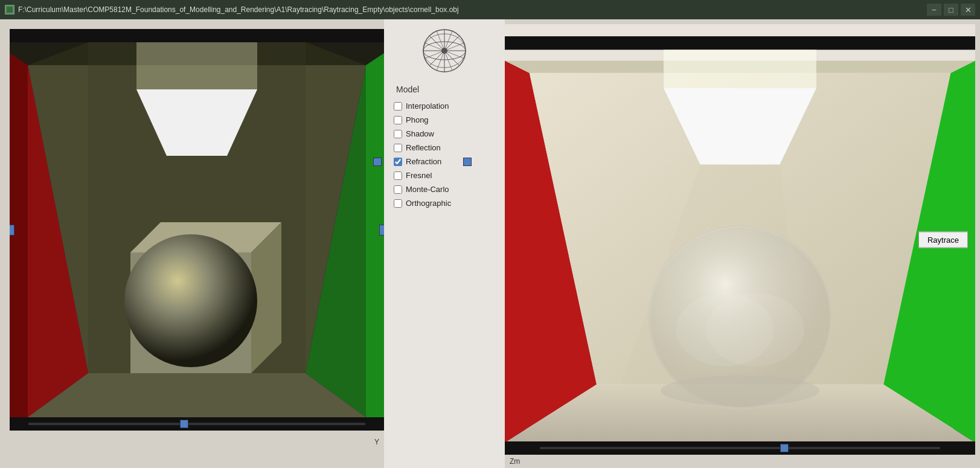 This screenshot has height=468, width=980. Describe the element at coordinates (423, 147) in the screenshot. I see `reflection-label: Reflection` at that location.